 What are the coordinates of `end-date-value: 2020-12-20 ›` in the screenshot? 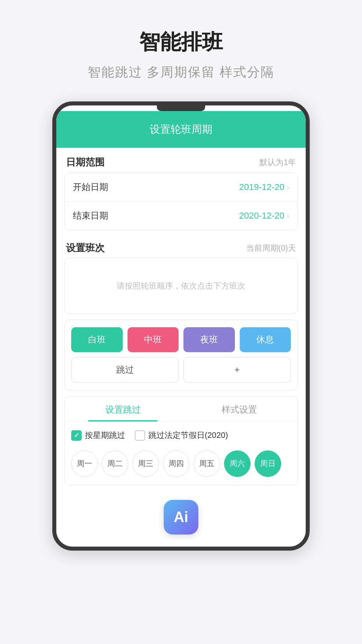 It's located at (264, 216).